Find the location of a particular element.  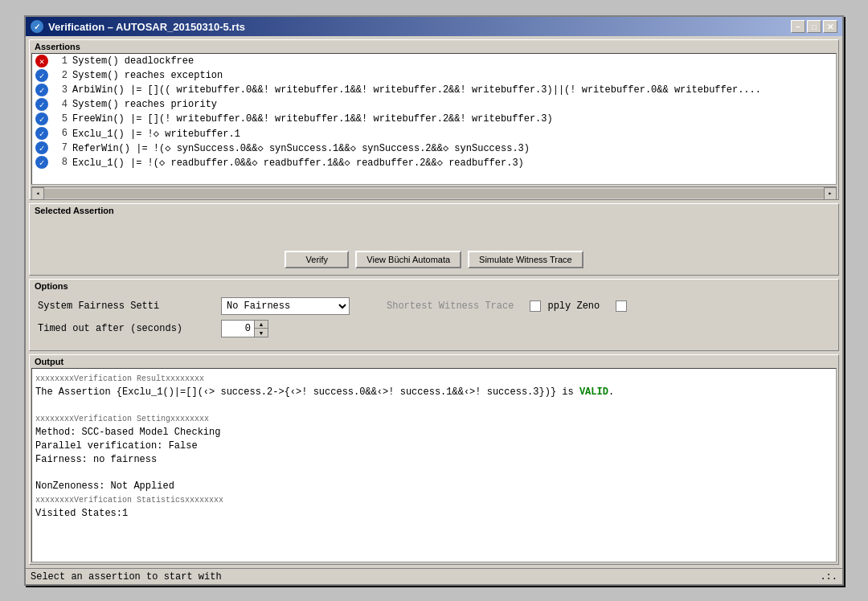

assertion-text: ReferWin() |= !(◇ synSuccess.0&&◇ synSuc… is located at coordinates (301, 148).